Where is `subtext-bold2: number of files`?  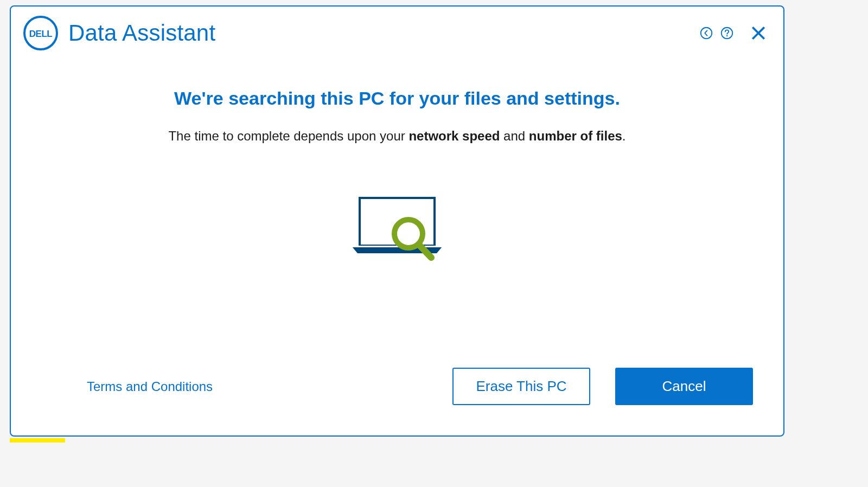
subtext-bold2: number of files is located at coordinates (576, 136).